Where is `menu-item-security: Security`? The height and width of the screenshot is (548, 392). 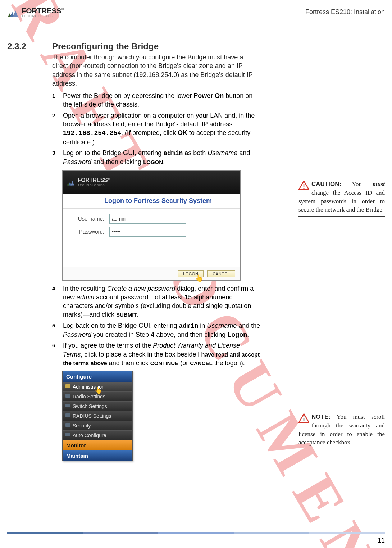 menu-item-security: Security is located at coordinates (97, 425).